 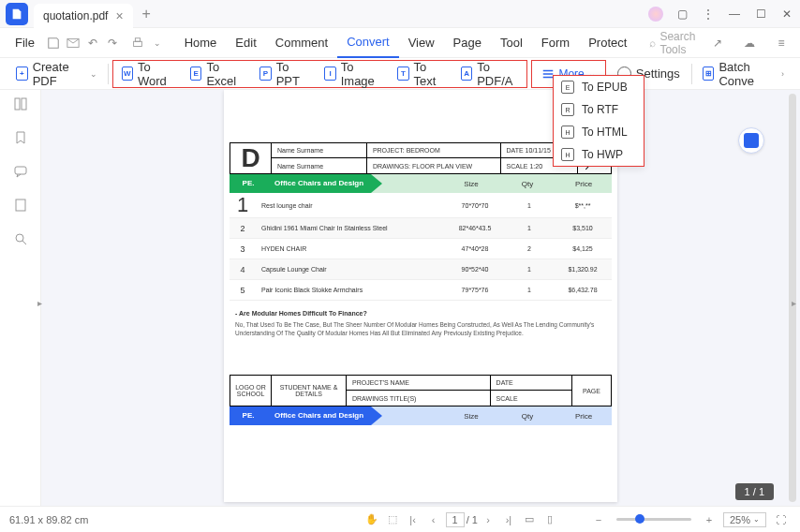 I want to click on hamburger-icon: ≡, so click(x=781, y=43).